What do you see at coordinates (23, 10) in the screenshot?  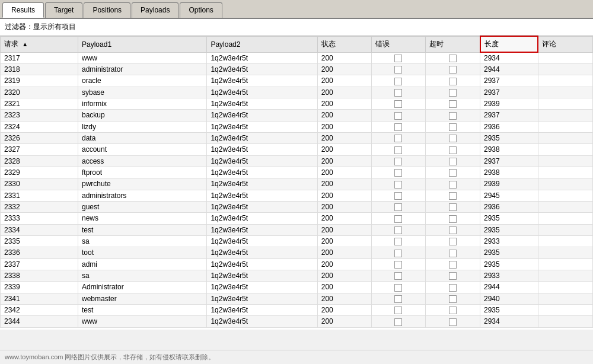 I see `tab-results: Results` at bounding box center [23, 10].